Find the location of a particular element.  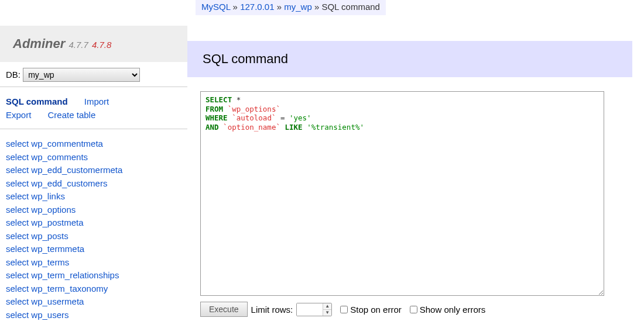

show-only-errors-label: Show only errors is located at coordinates (448, 310).